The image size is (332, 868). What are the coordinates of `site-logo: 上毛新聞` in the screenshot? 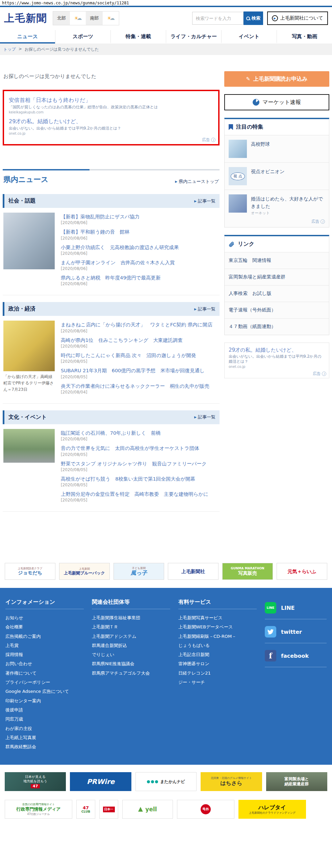 It's located at (26, 18).